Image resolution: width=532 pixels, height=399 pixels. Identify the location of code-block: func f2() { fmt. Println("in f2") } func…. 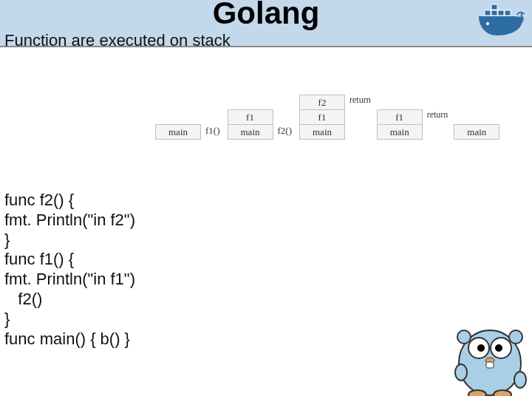
(69, 270).